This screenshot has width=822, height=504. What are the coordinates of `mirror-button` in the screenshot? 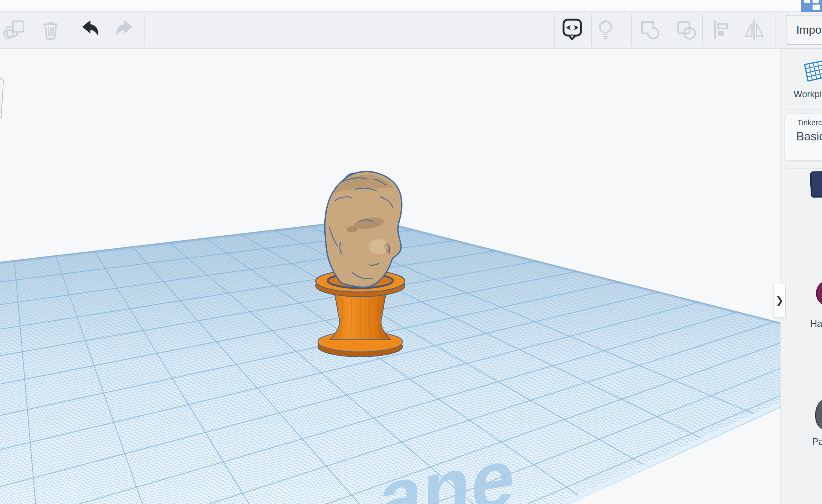 It's located at (754, 30).